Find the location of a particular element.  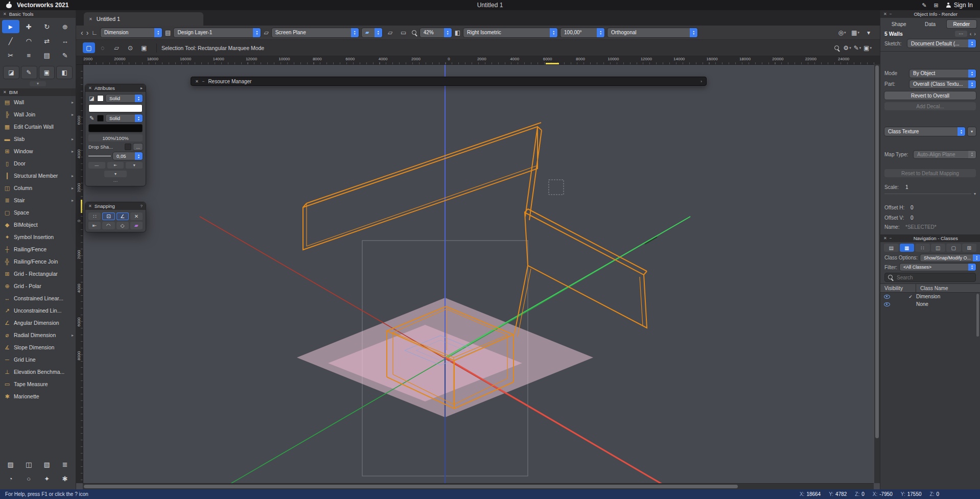

tool-column: ◫ is located at coordinates (29, 464).